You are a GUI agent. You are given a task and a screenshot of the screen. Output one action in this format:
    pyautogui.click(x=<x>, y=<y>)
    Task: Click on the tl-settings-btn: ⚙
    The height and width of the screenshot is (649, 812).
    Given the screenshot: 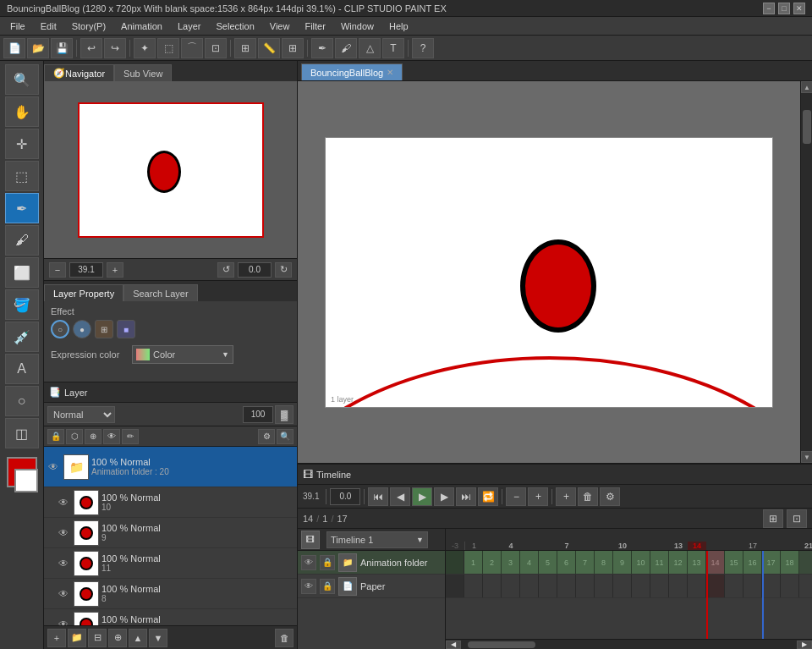 What is the action you would take?
    pyautogui.click(x=610, y=497)
    